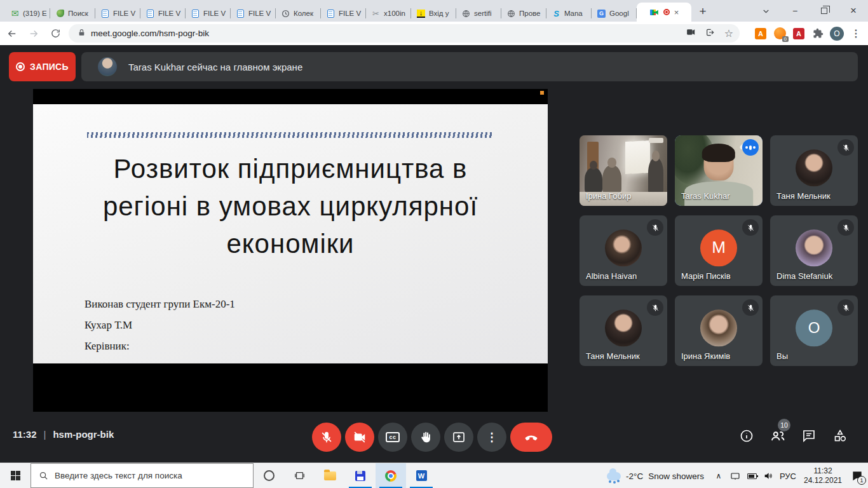 This screenshot has width=868, height=488. I want to click on participant-tile-taras-kukhar: Taras Kukhar, so click(719, 170).